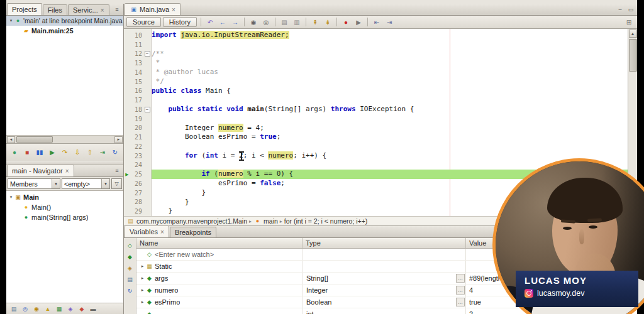  Describe the element at coordinates (14, 152) in the screenshot. I see `debug-session-icon: ●` at that location.